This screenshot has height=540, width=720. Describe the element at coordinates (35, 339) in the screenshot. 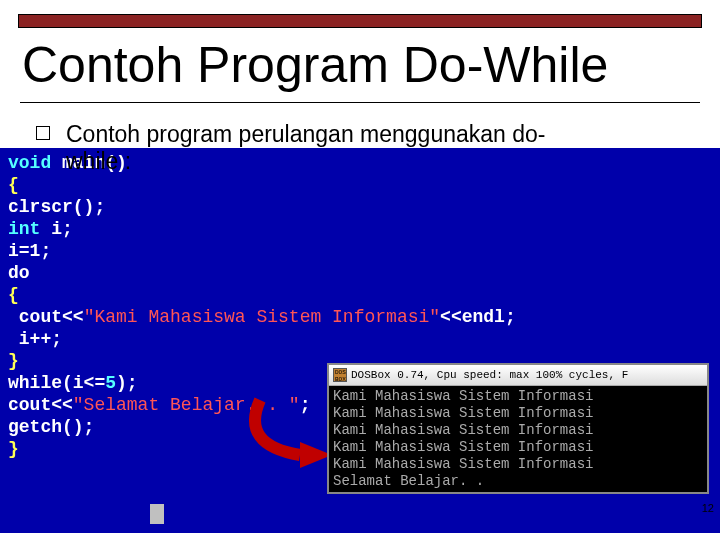

I see `code-text: i++;` at that location.